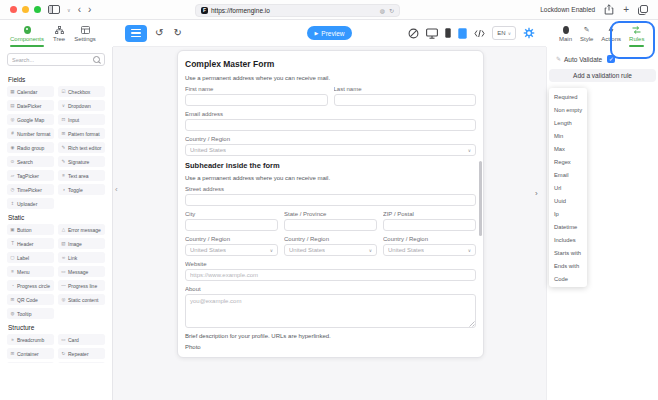 This screenshot has width=658, height=400. Describe the element at coordinates (82, 92) in the screenshot. I see `component-item-checkbox: ☑Checkbox` at that location.